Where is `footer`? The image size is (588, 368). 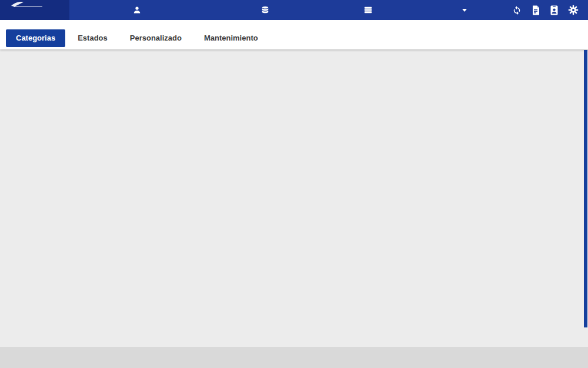 footer is located at coordinates (294, 357).